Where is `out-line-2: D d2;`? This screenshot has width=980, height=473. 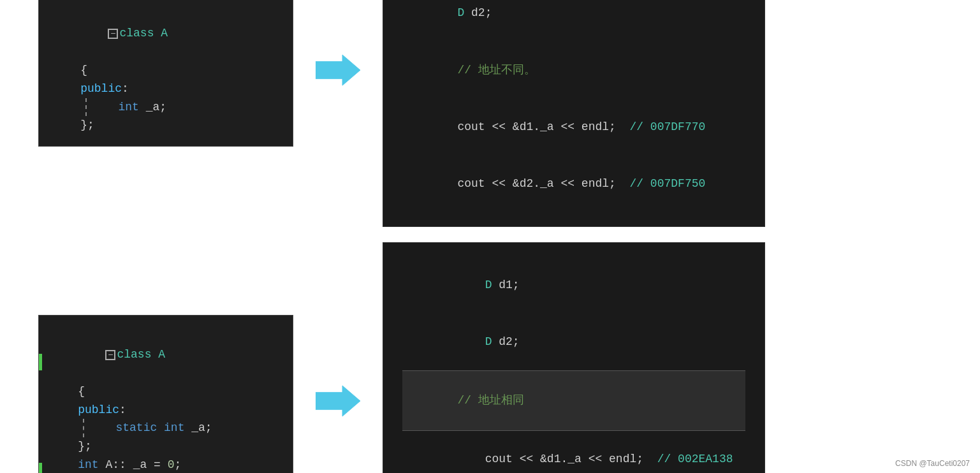 out-line-2: D d2; is located at coordinates (574, 21).